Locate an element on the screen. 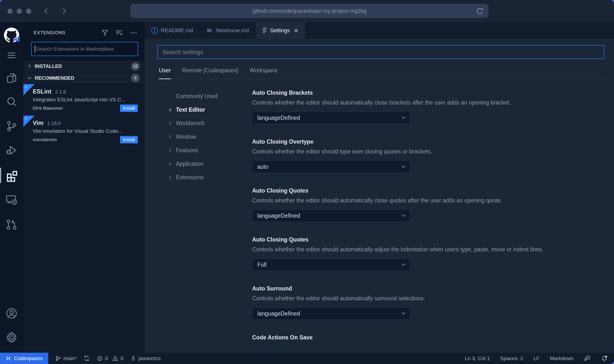 The width and height of the screenshot is (614, 364). extensions-icon is located at coordinates (12, 175).